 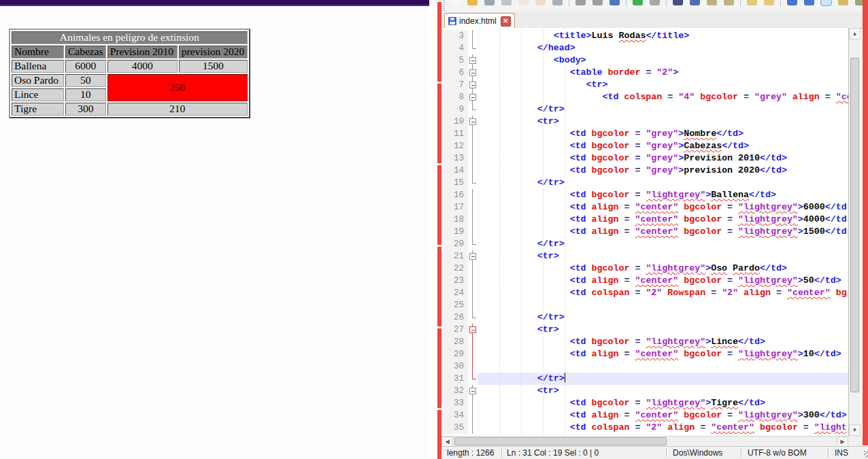 What do you see at coordinates (506, 22) in the screenshot?
I see `tab-close-icon: ✕` at bounding box center [506, 22].